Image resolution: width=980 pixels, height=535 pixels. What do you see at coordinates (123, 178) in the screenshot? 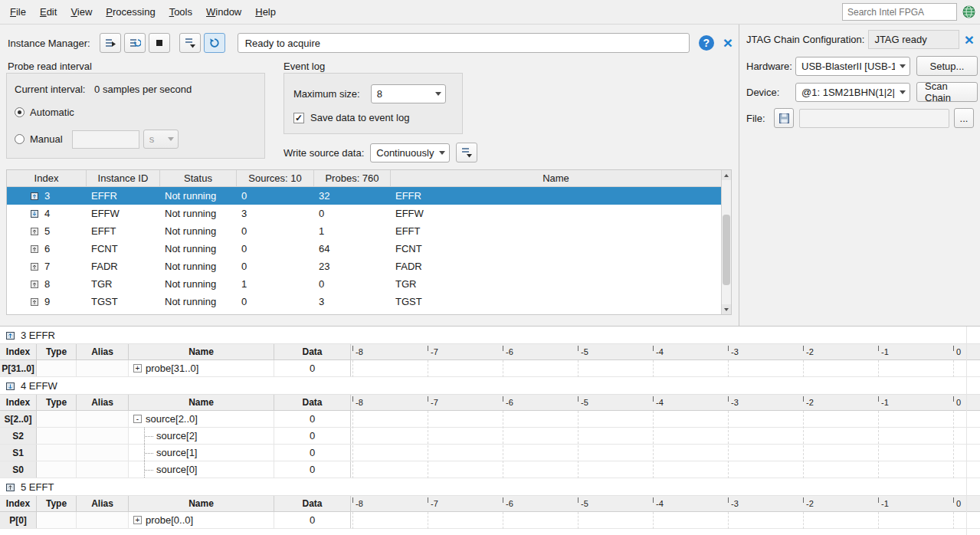
I see `column-header-instance-id: Instance ID` at bounding box center [123, 178].